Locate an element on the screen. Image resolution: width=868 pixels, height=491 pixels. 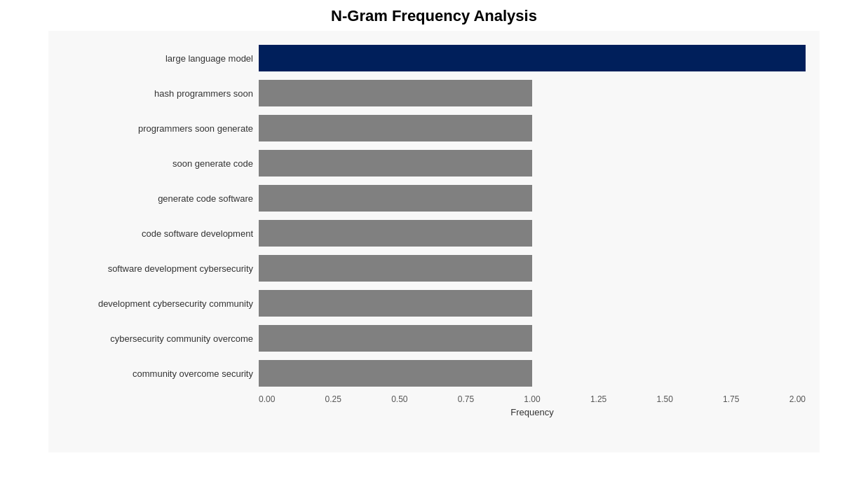
x-tick: 1.25 is located at coordinates (599, 399).